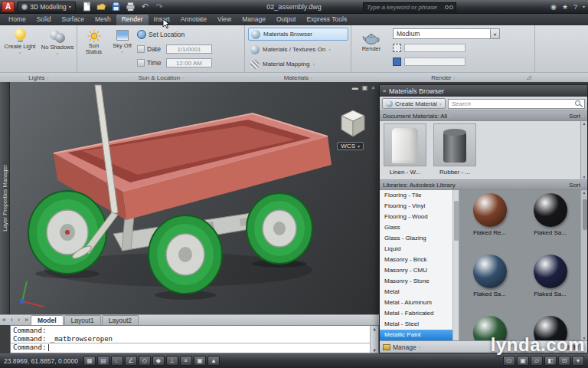  What do you see at coordinates (523, 360) in the screenshot?
I see `quick-view-layouts-button: ▣` at bounding box center [523, 360].